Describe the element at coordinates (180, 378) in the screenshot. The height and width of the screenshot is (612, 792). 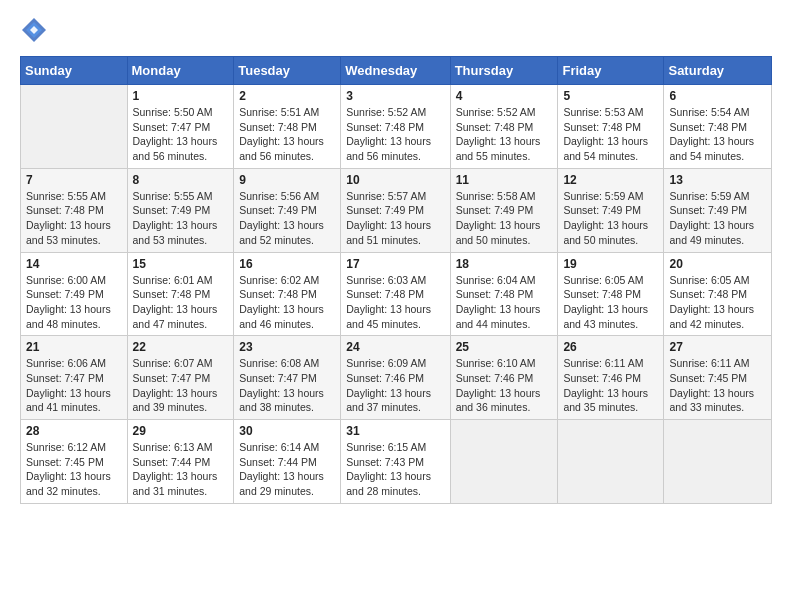
I see `calendar-day-cell: 22Sunrise: 6:07 AMSunset: 7:47 PMDayligh…` at that location.